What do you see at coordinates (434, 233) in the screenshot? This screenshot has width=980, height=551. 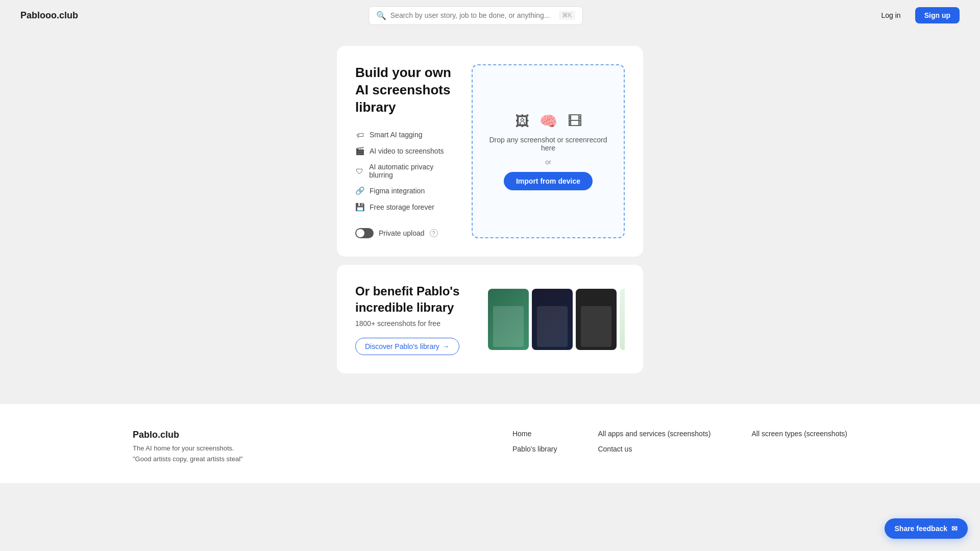 I see `help-icon: ?` at bounding box center [434, 233].